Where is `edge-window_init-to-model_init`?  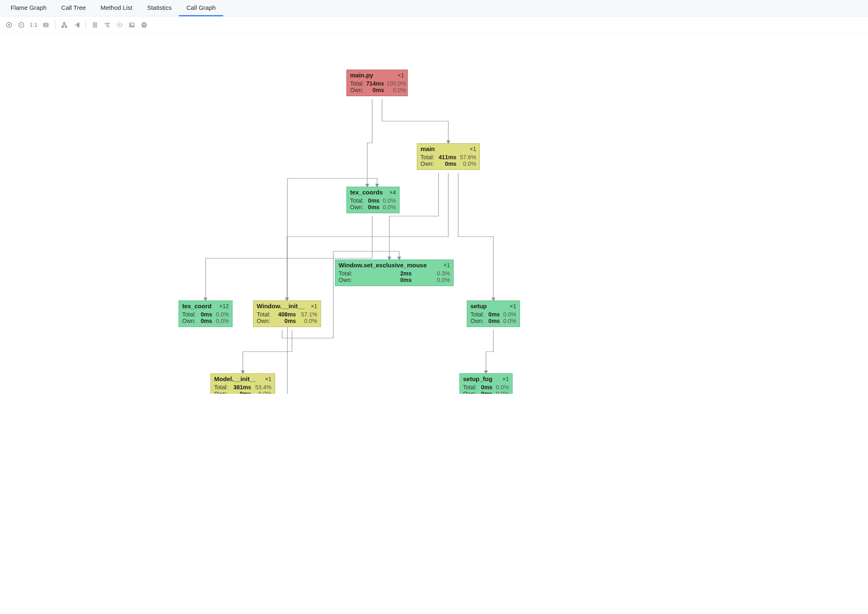 edge-window_init-to-model_init is located at coordinates (267, 352).